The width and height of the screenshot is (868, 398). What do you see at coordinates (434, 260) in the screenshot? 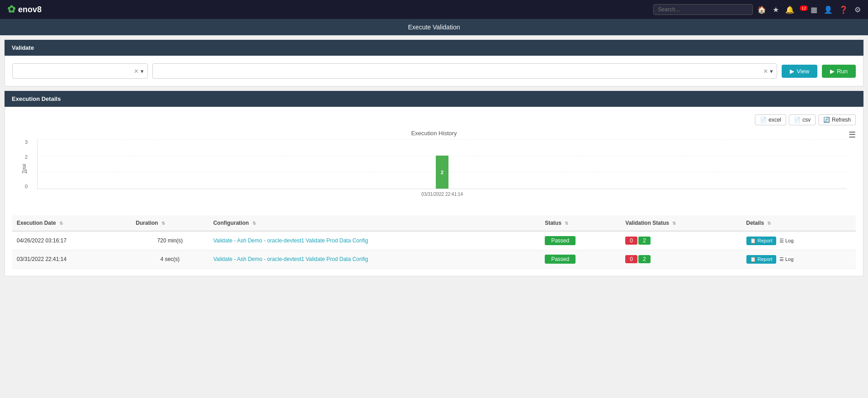
I see `table-row: 03/31/2022 22:41:14 4 sec(s) Validate - …` at bounding box center [434, 260].